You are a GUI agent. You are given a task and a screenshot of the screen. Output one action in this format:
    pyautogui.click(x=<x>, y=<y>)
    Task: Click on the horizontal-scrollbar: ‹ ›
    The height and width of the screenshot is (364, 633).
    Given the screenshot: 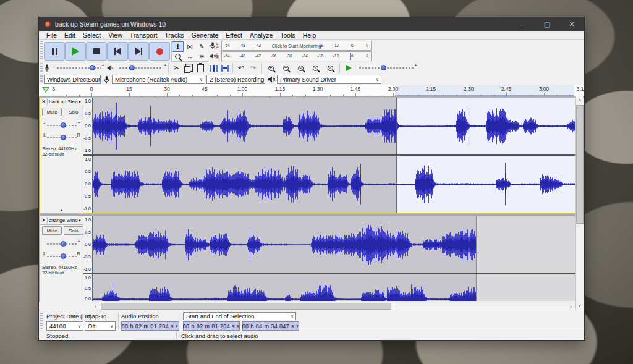 What is the action you would take?
    pyautogui.click(x=333, y=306)
    